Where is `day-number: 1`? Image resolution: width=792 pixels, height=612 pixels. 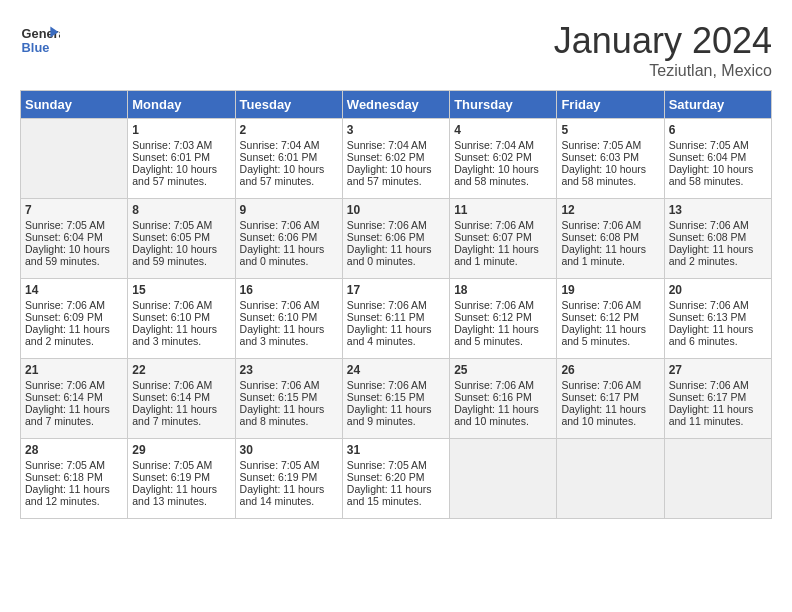 day-number: 1 is located at coordinates (181, 130).